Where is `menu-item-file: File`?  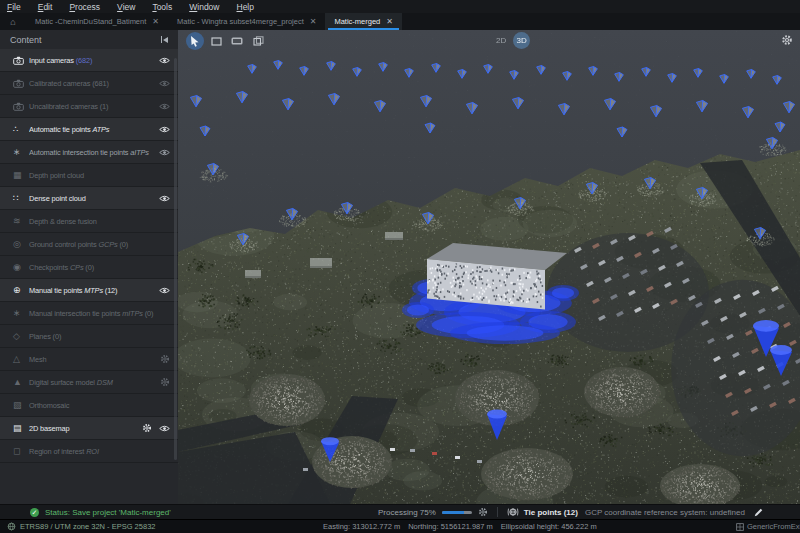 menu-item-file: File is located at coordinates (14, 7).